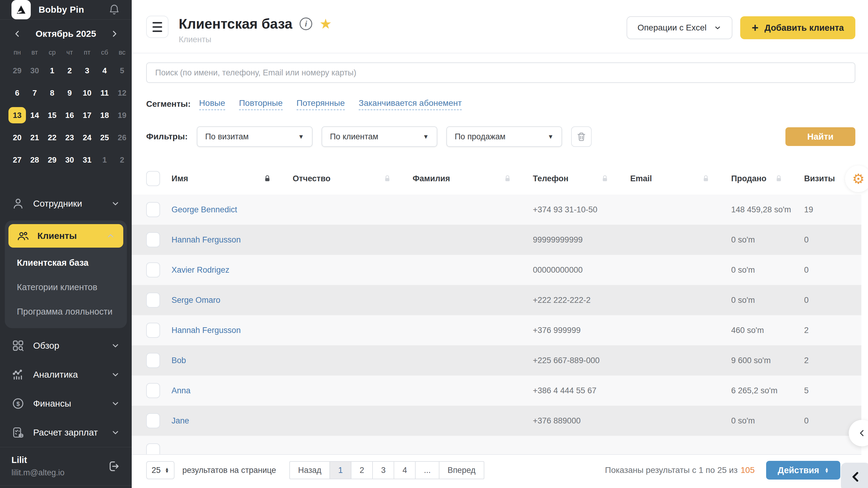  Describe the element at coordinates (114, 10) in the screenshot. I see `bell-icon` at that location.